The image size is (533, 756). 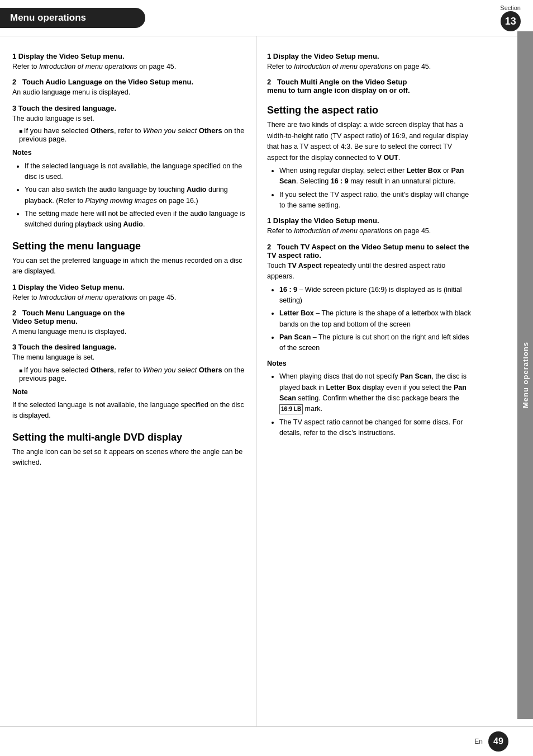 What do you see at coordinates (130, 246) in the screenshot?
I see `section-menu-lang-heading: Setting the menu language` at bounding box center [130, 246].